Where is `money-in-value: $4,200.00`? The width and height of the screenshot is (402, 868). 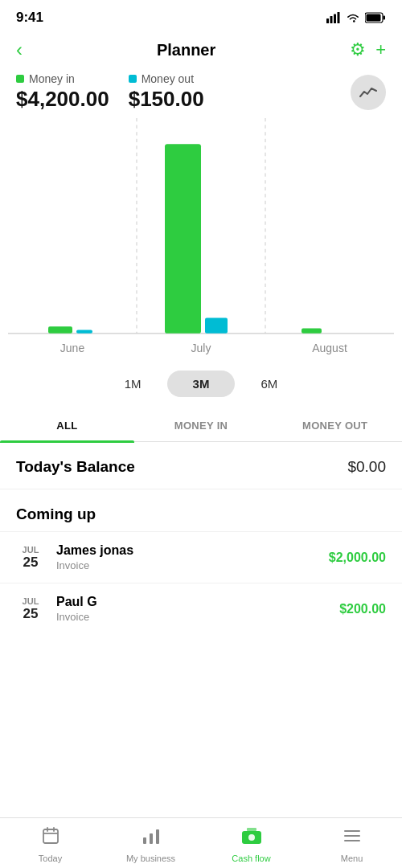
money-in-value: $4,200.00 is located at coordinates (63, 100).